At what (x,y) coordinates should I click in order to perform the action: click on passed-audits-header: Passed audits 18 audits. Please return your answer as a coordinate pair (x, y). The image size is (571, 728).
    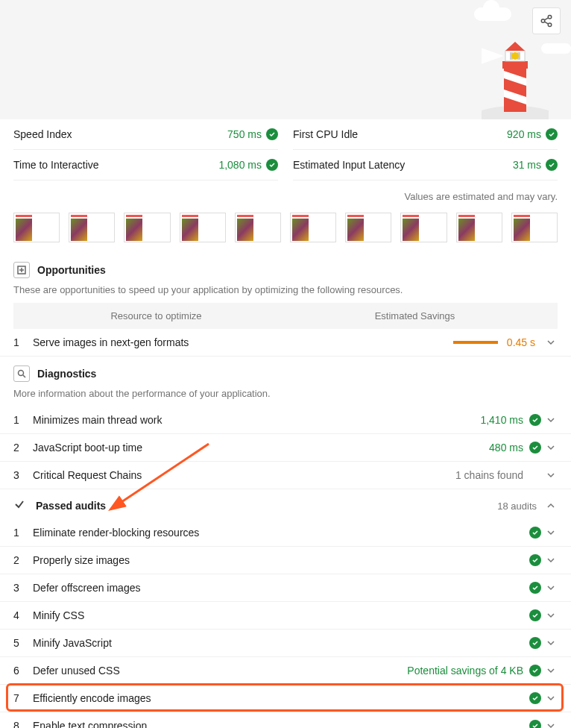
    Looking at the image, I should click on (286, 504).